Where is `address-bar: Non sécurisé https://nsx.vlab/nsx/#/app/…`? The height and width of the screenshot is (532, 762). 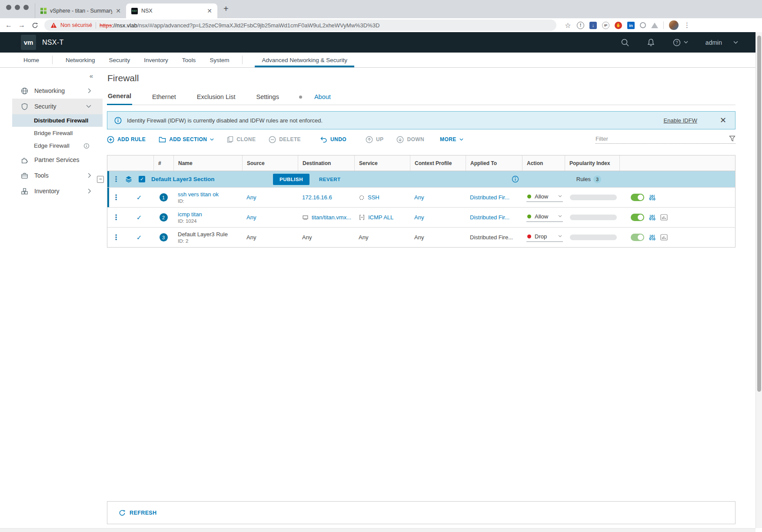 address-bar: Non sécurisé https://nsx.vlab/nsx/#/app/… is located at coordinates (300, 25).